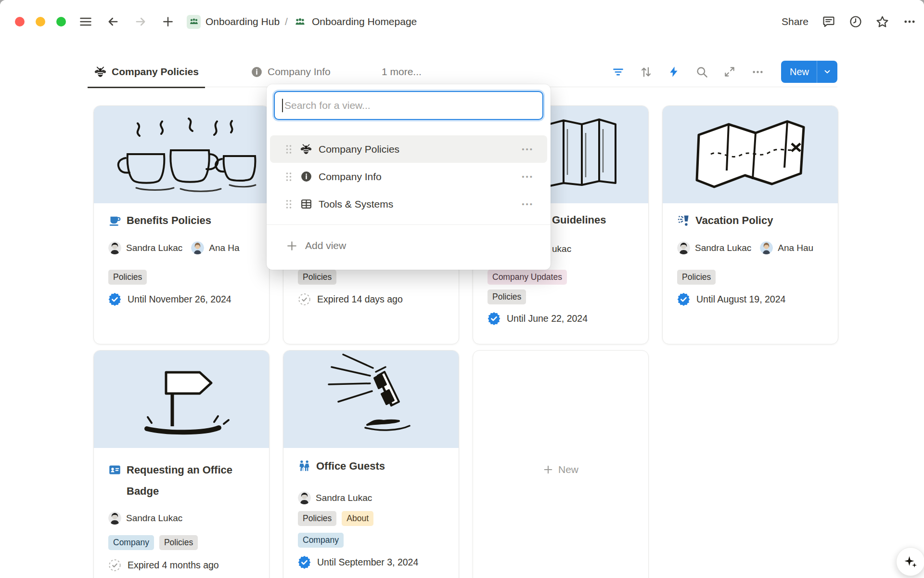  What do you see at coordinates (169, 221) in the screenshot?
I see `card-title: Benefits Policies` at bounding box center [169, 221].